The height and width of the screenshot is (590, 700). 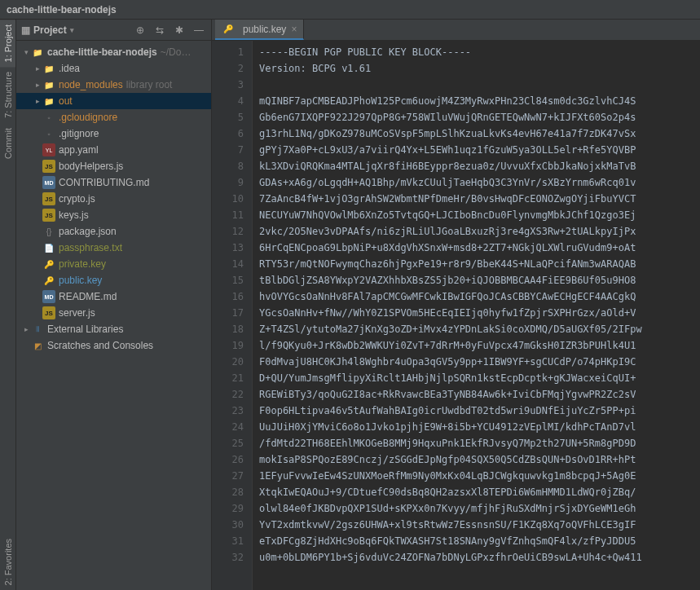 I want to click on code-line: GDAs+xA6g/oLgqdH+AQ1Bhp/mVkzCUuljTaeHqbQ…, so click(x=476, y=183).